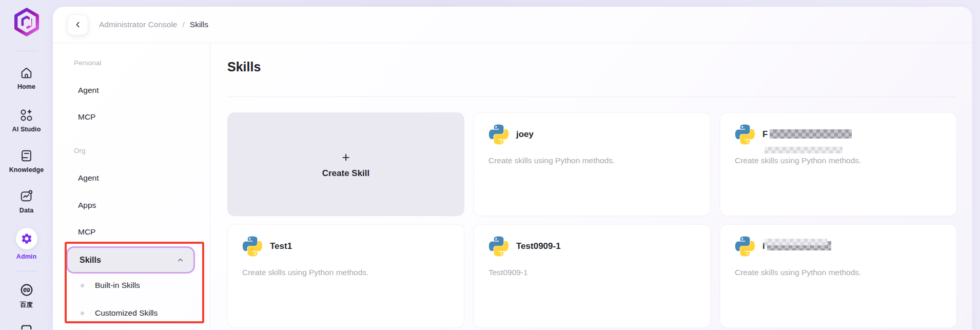  I want to click on app-rail: Home AI Studio Knowledge Data, so click(27, 165).